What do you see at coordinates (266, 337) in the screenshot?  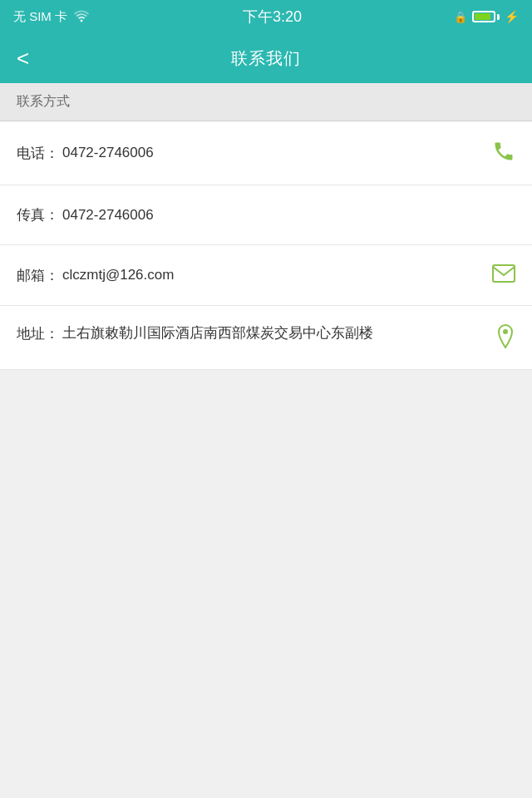 I see `contact-item-address: 地址： 土右旗敕勒川国际酒店南西部煤炭交易中心东副楼` at bounding box center [266, 337].